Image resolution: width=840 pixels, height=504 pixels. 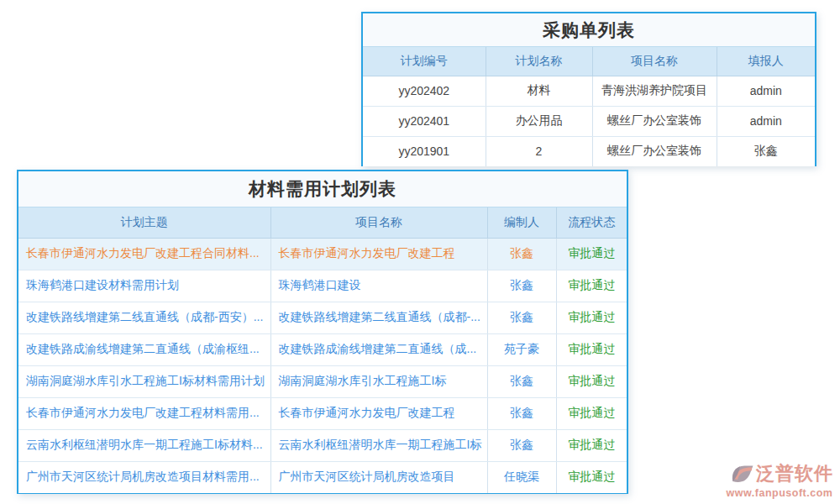 I want to click on project-name-link: 改建铁路成渝线增建第二直通线（成..., so click(x=379, y=349).